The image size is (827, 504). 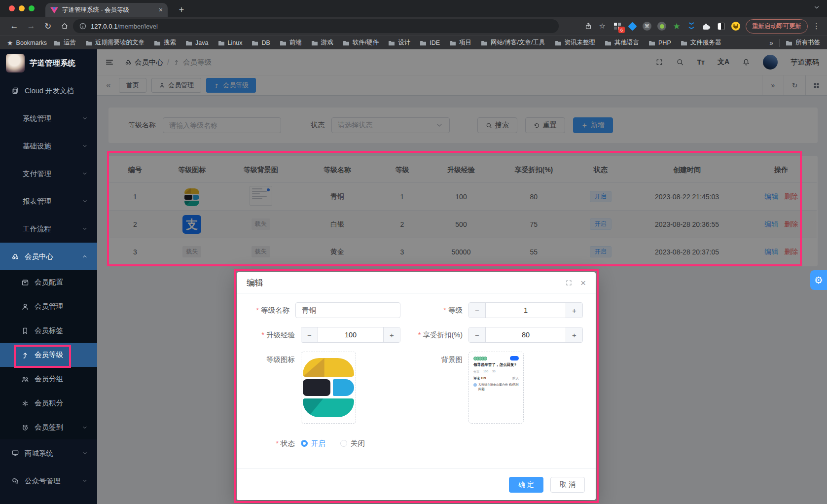 What do you see at coordinates (526, 485) in the screenshot?
I see `confirm-button: 确 定` at bounding box center [526, 485].